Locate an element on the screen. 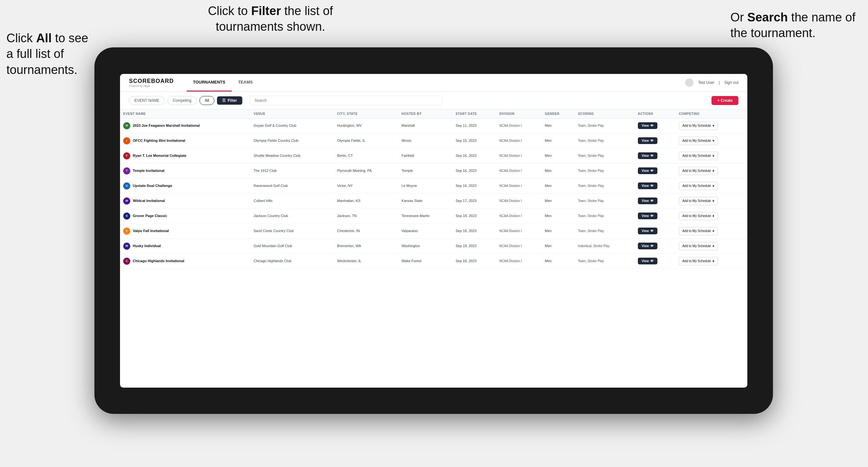  team-logo: I is located at coordinates (127, 141).